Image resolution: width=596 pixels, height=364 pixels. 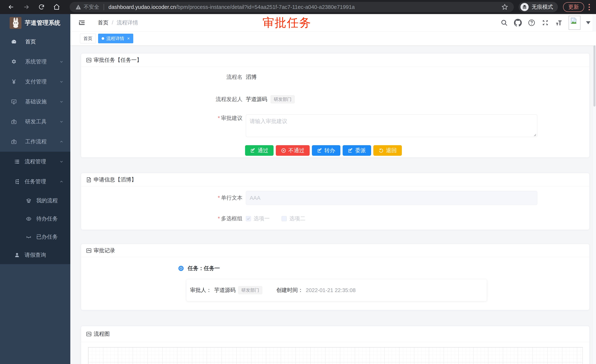 I want to click on card-title: 申请信息【滔博】, so click(x=115, y=180).